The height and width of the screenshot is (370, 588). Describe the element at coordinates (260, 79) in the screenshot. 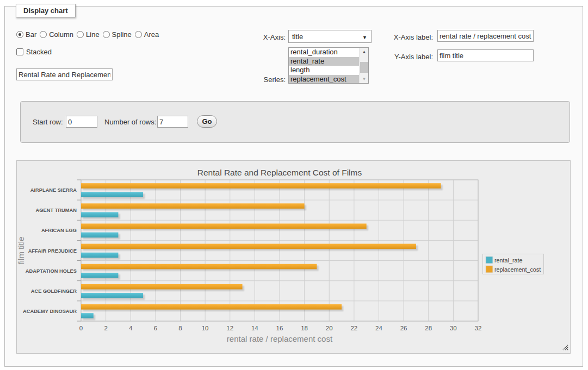

I see `series-caption: Series:` at that location.